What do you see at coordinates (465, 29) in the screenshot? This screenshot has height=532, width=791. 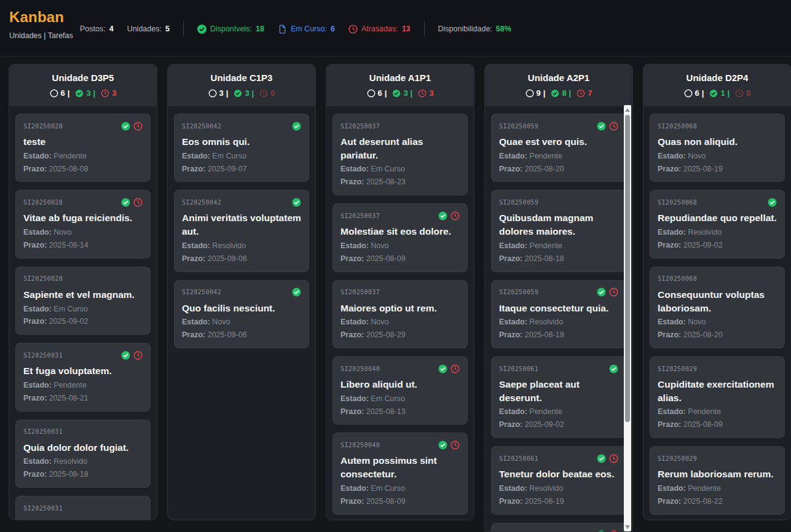 I see `stat-disponibilidade-label: Disponibilidade:` at bounding box center [465, 29].